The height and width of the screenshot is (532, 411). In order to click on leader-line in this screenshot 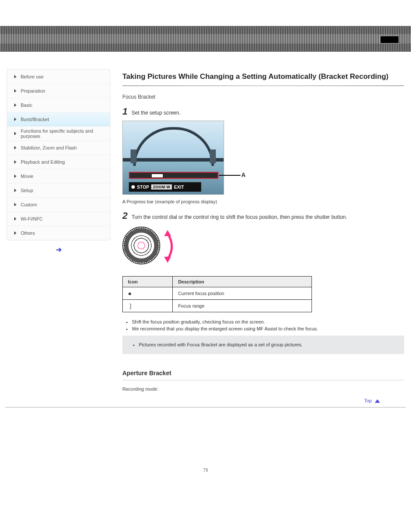, I will do `click(230, 175)`.